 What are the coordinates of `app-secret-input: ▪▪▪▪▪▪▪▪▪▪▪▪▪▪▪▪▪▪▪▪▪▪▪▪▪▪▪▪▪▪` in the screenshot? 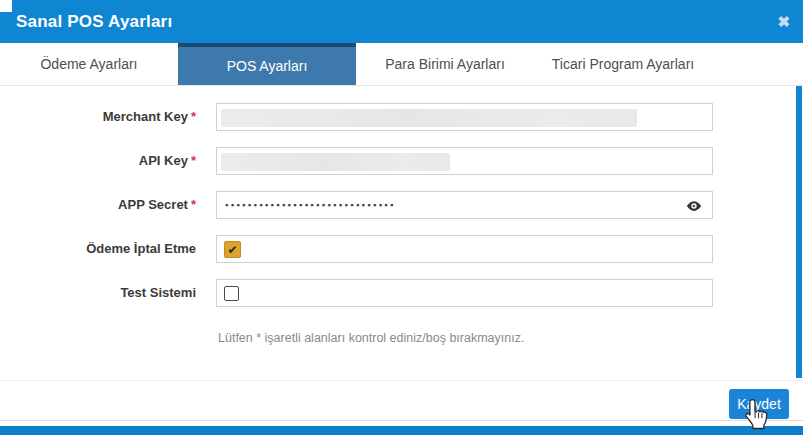 It's located at (464, 205).